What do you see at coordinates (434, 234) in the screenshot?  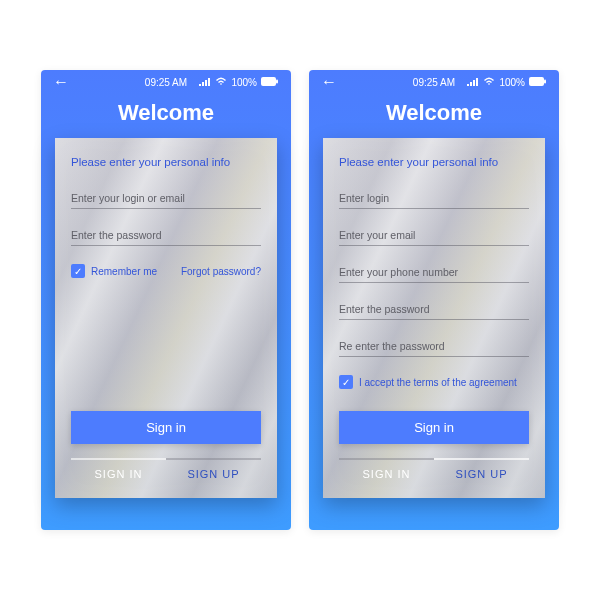 I see `email-input` at bounding box center [434, 234].